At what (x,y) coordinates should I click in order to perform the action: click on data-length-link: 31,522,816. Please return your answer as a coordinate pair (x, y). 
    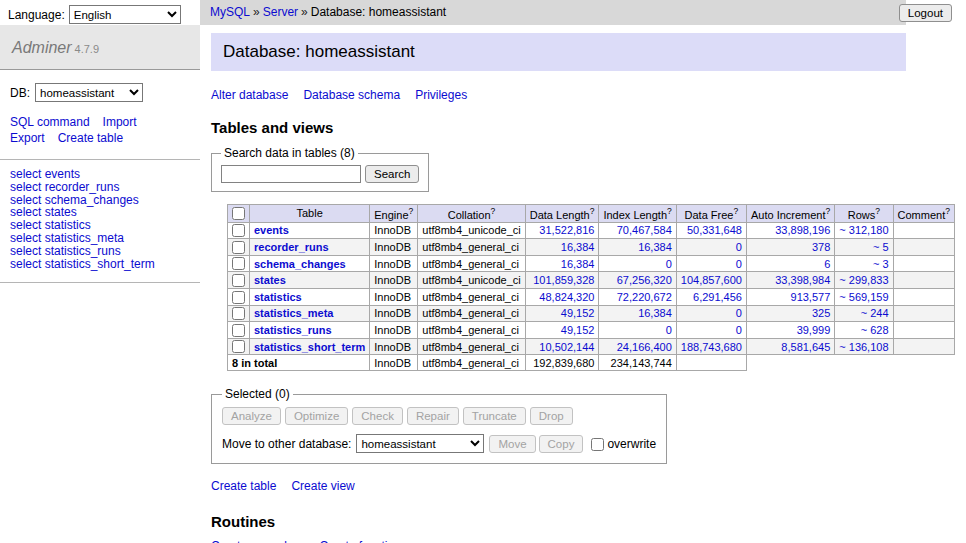
    Looking at the image, I should click on (562, 230).